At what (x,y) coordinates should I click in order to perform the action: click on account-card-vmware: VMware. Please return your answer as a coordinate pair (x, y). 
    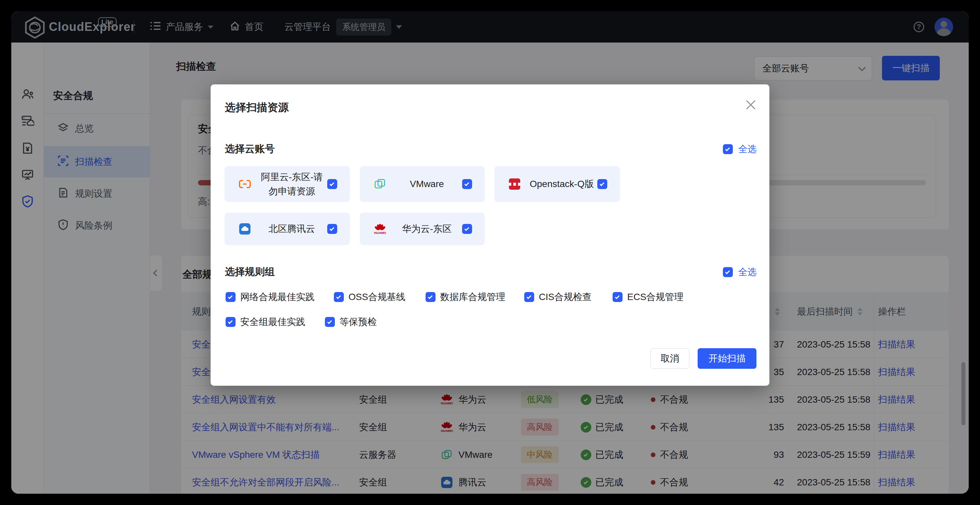
    Looking at the image, I should click on (422, 184).